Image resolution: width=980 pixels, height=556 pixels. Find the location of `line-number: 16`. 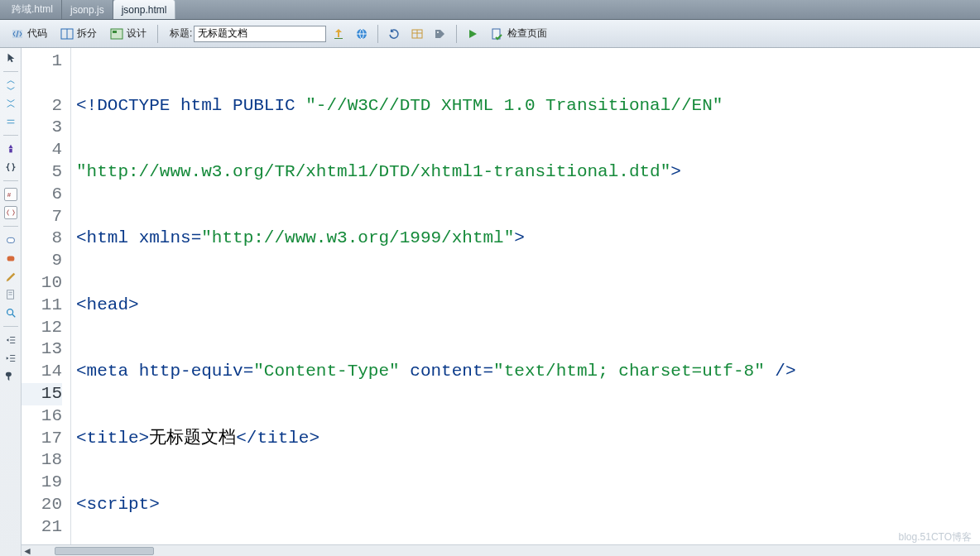

line-number: 16 is located at coordinates (41, 417).